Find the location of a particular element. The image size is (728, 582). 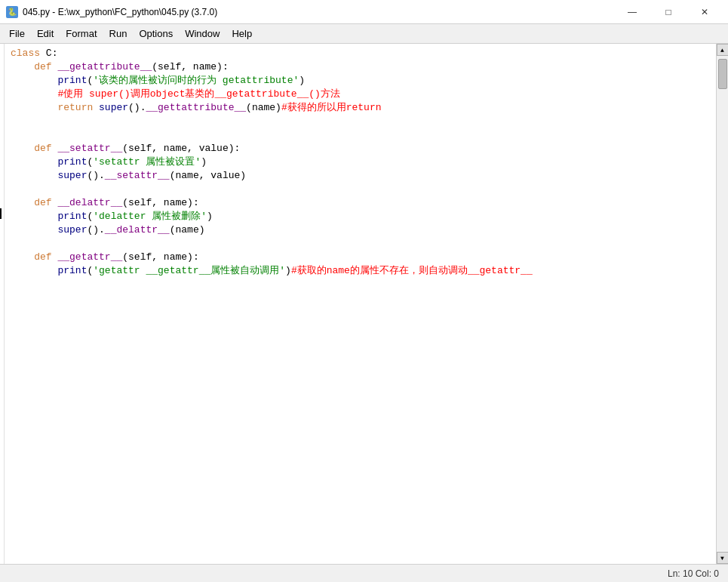

scroll-up-button: ▲ is located at coordinates (723, 50).